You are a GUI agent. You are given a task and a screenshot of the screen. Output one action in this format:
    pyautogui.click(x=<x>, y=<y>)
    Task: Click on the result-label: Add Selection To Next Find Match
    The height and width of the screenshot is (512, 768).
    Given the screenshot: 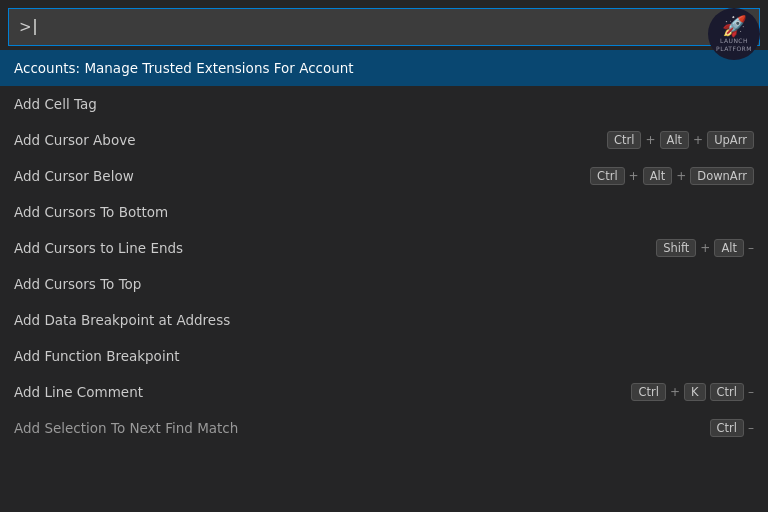 What is the action you would take?
    pyautogui.click(x=354, y=428)
    